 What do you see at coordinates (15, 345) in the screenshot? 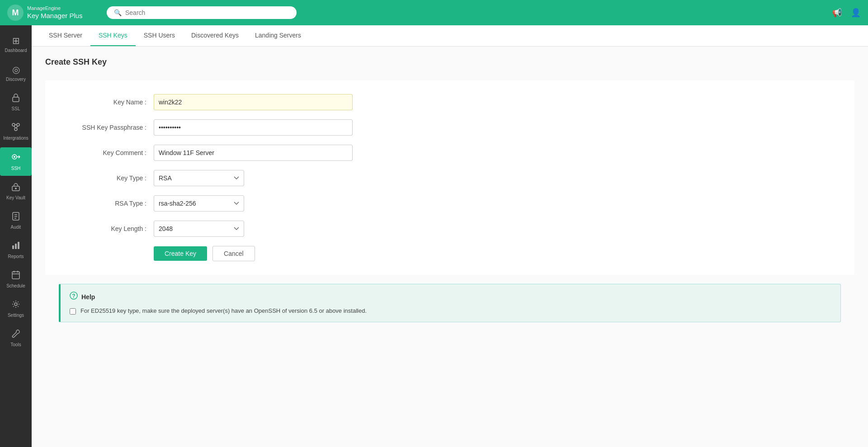
I see `sidebar-label-tools: Tools` at bounding box center [15, 345].